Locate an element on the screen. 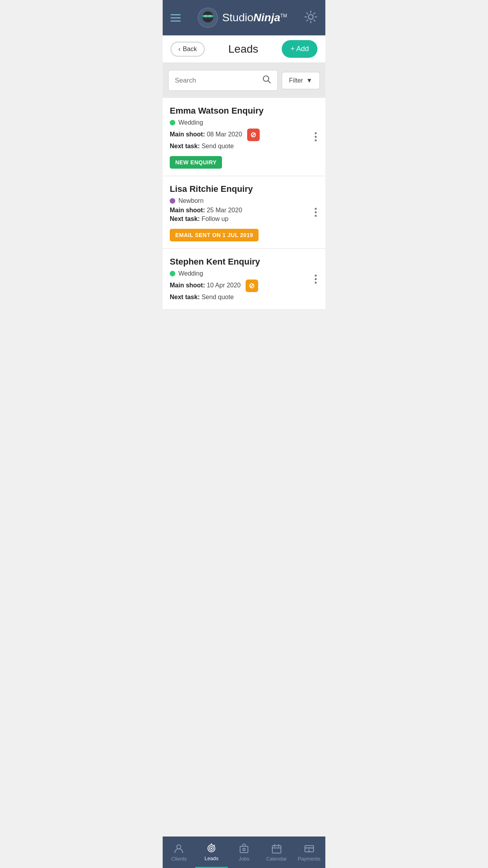 Image resolution: width=488 pixels, height=868 pixels. lead-shoot-date: Main shoot: 08 Mar 2020 ⊘ is located at coordinates (244, 135).